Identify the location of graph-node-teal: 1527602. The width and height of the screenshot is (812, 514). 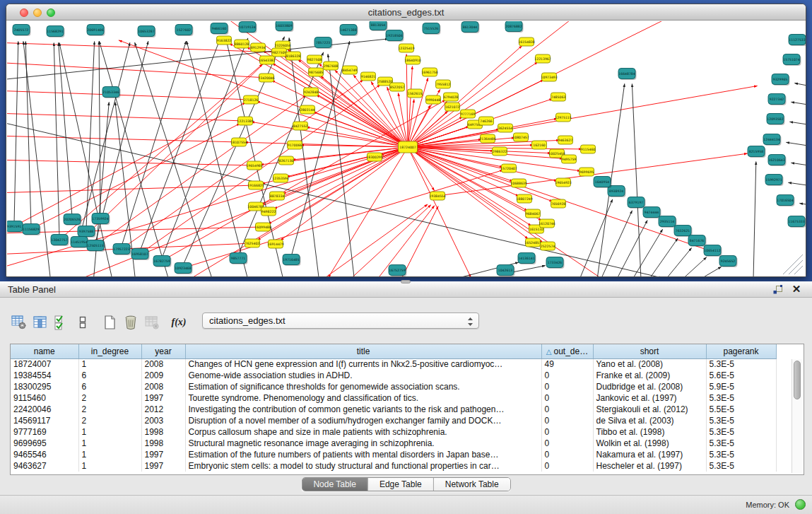
(184, 31).